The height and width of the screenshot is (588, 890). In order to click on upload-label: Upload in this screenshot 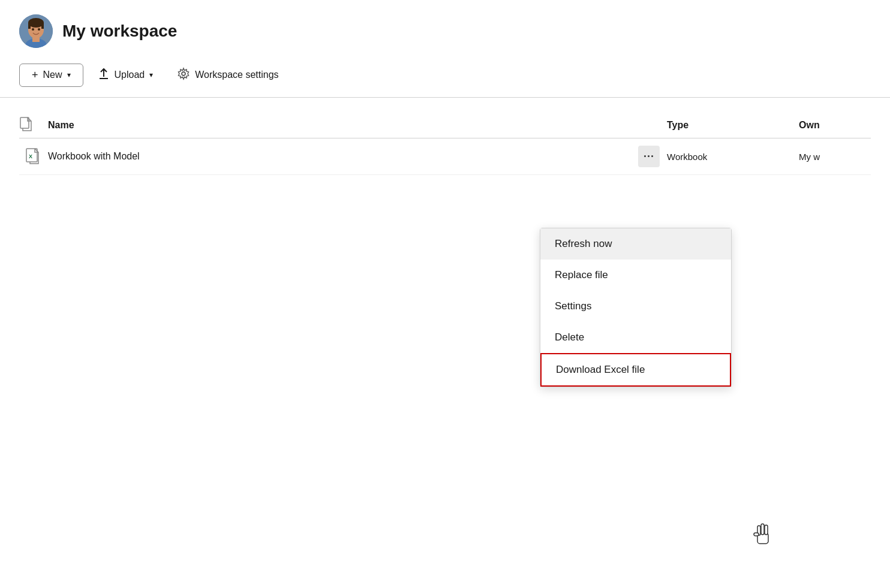, I will do `click(130, 75)`.